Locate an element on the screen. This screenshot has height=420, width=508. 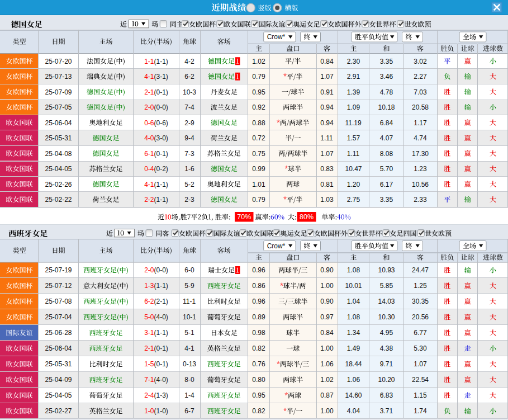
svg-text: 0.96 is located at coordinates (259, 301).